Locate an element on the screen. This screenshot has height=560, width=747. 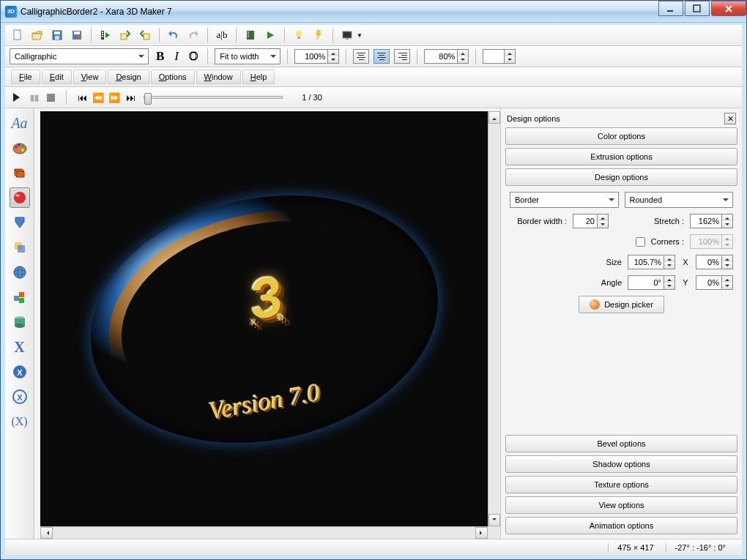
stretch-spinner is located at coordinates (712, 221).